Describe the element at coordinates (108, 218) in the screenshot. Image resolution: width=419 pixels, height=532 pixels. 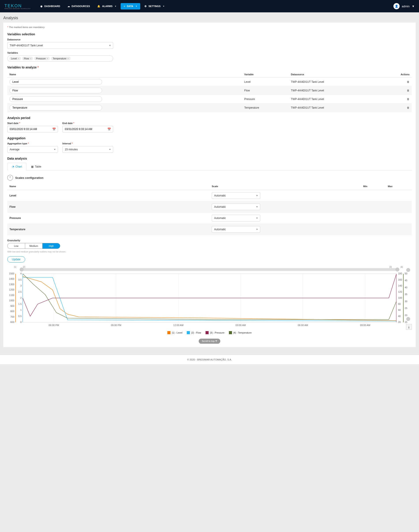
I see `scale-row-name: Pressure` at that location.